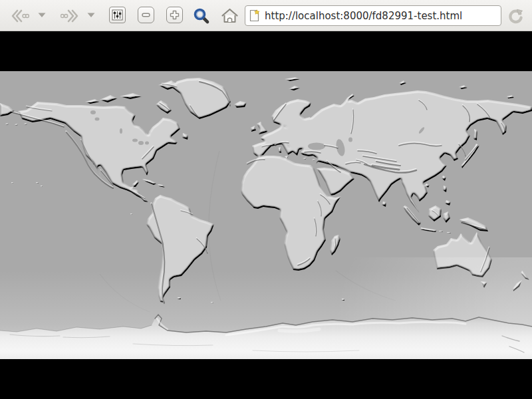  What do you see at coordinates (70, 16) in the screenshot?
I see `forward-double-arrow-icon` at bounding box center [70, 16].